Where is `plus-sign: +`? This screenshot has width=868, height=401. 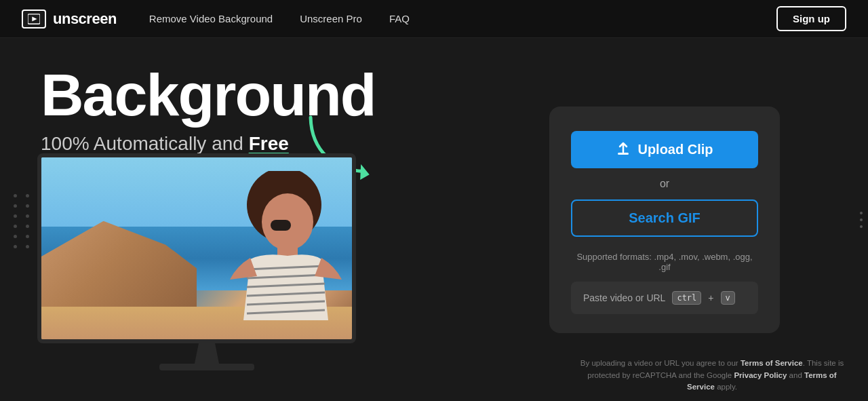
plus-sign: + is located at coordinates (711, 298).